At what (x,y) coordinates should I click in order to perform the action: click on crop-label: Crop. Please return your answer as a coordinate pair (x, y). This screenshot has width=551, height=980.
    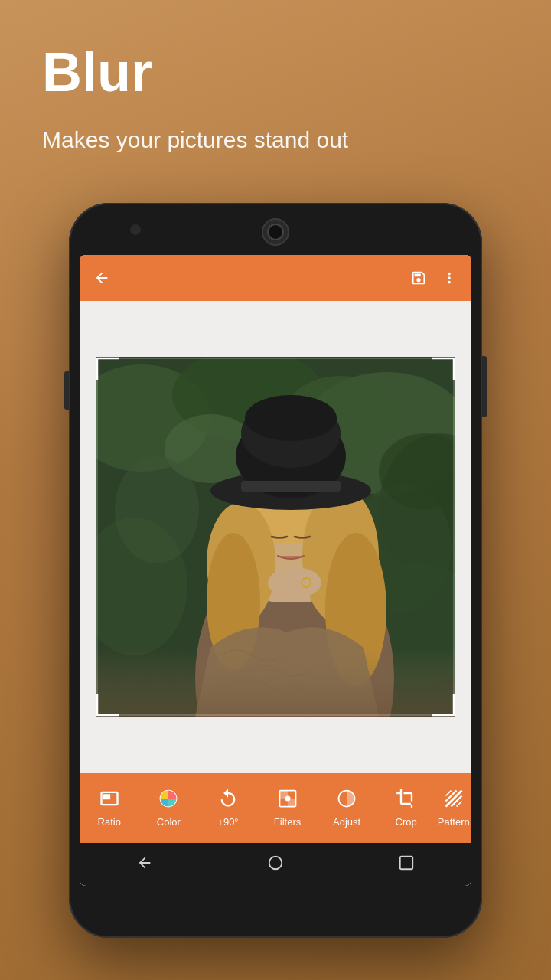
    Looking at the image, I should click on (406, 822).